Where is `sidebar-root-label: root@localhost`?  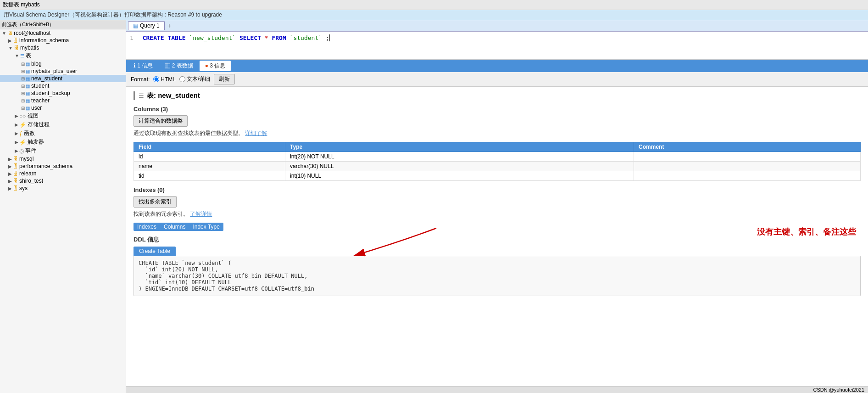
sidebar-root-label: root@localhost is located at coordinates (32, 33).